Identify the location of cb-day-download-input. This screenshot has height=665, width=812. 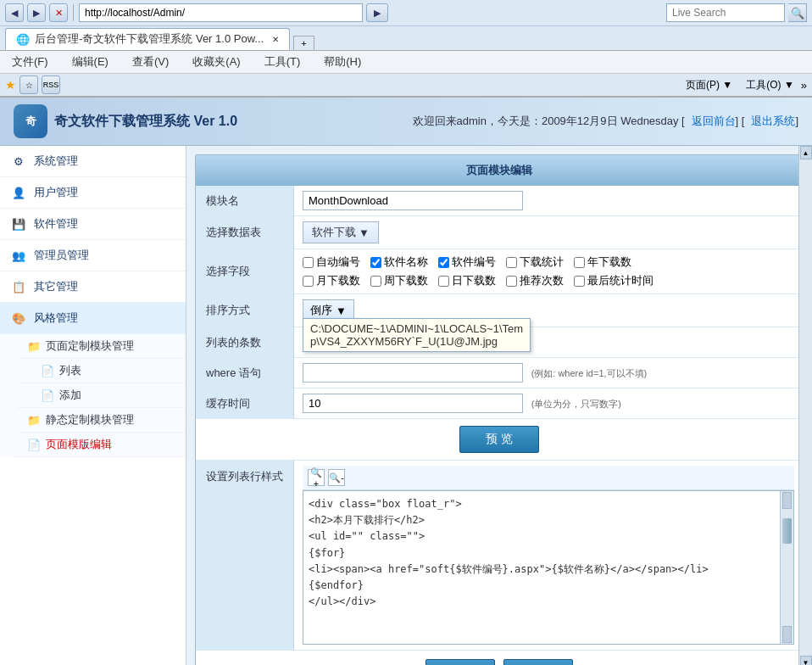
(444, 282).